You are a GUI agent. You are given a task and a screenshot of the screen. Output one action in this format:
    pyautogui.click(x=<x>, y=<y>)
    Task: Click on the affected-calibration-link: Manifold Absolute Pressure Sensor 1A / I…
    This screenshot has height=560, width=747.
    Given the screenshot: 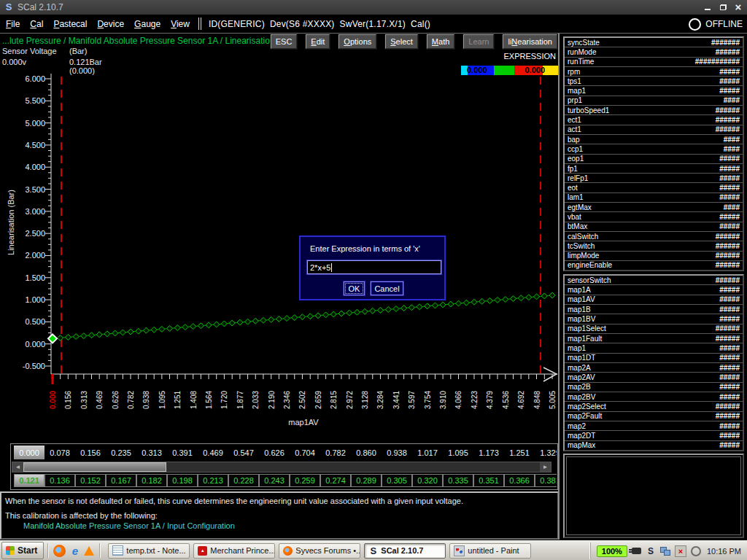 What is the action you would take?
    pyautogui.click(x=129, y=526)
    